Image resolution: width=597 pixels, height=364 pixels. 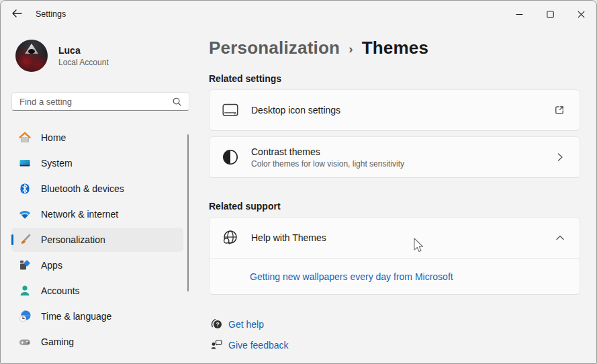 What do you see at coordinates (25, 342) in the screenshot?
I see `gaming-icon` at bounding box center [25, 342].